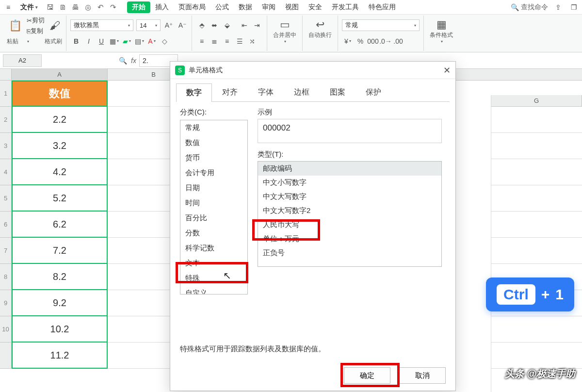 The width and height of the screenshot is (582, 392). What do you see at coordinates (113, 7) in the screenshot?
I see `redo-icon: ↷` at bounding box center [113, 7].